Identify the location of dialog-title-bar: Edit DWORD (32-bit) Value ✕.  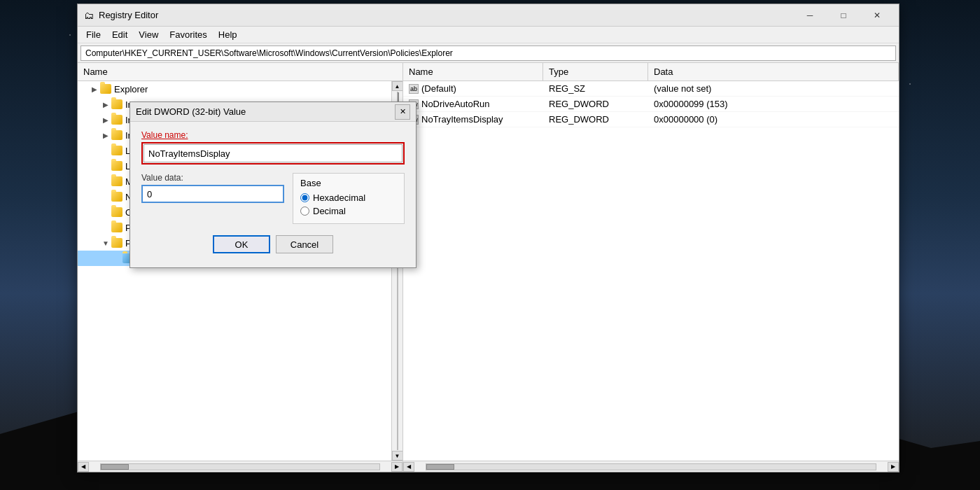
(273, 112).